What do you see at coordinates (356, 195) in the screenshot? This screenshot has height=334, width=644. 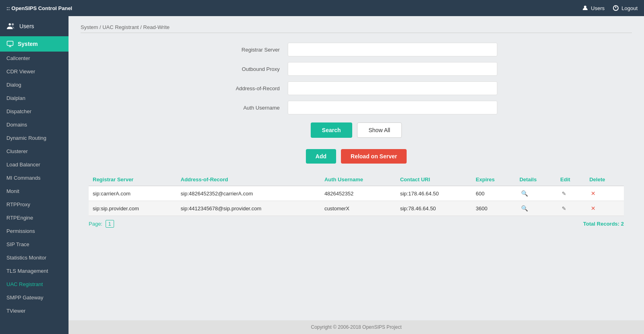 I see `results-table: Registrar Server Address-of-Record Auth …` at bounding box center [356, 195].